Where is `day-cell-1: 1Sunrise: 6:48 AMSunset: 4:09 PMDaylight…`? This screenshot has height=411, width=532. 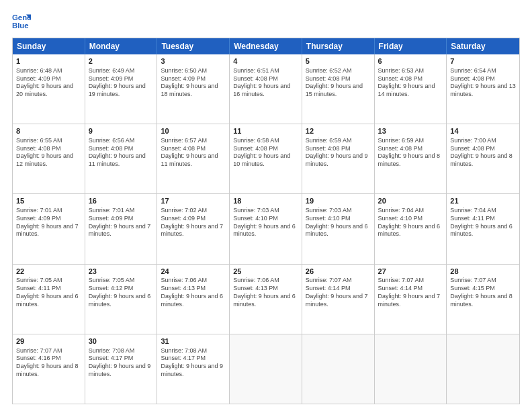 day-cell-1: 1Sunrise: 6:48 AMSunset: 4:09 PMDaylight… is located at coordinates (49, 89).